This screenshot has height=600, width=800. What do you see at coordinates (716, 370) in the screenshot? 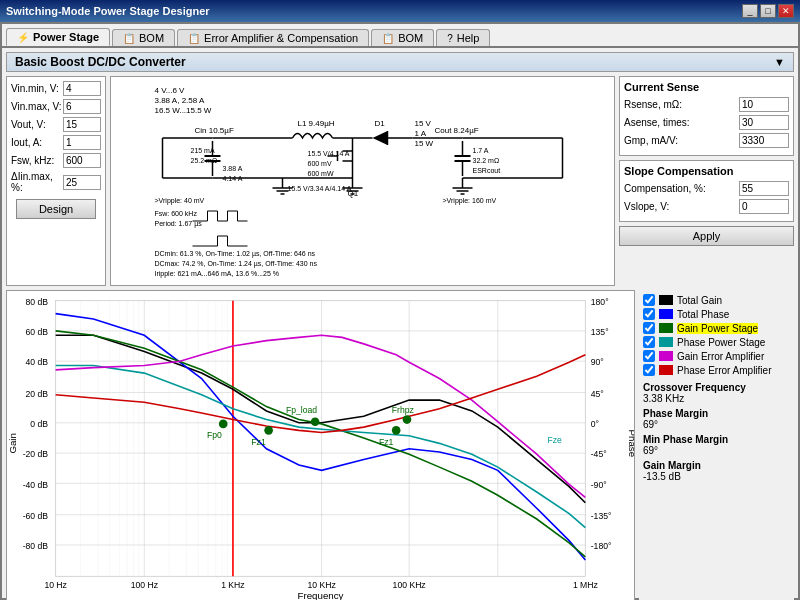
I see `legend-phase-error-amp: Phase Error Amplifier` at bounding box center [716, 370].